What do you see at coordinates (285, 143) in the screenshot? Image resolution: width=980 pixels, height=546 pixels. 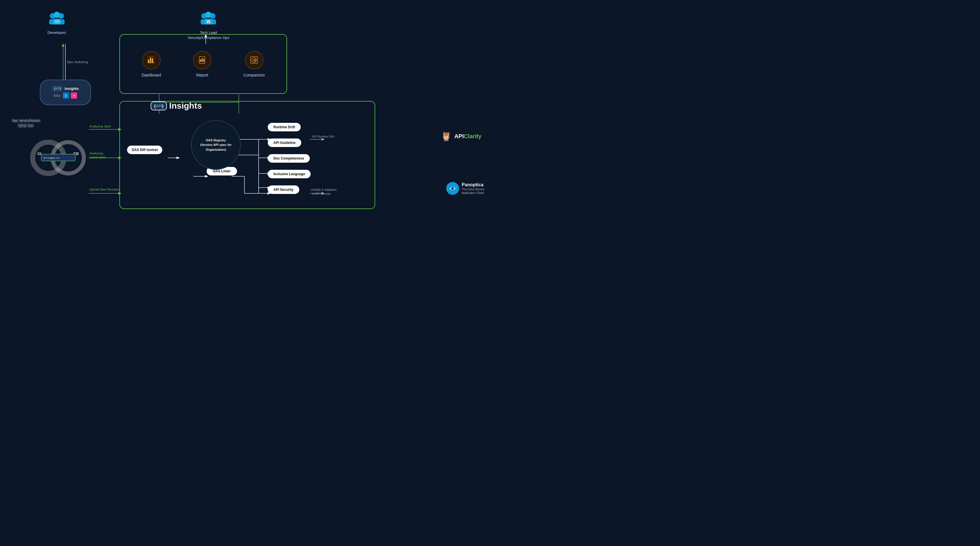 I see `api-guideline-label: API Guideline` at bounding box center [285, 143].